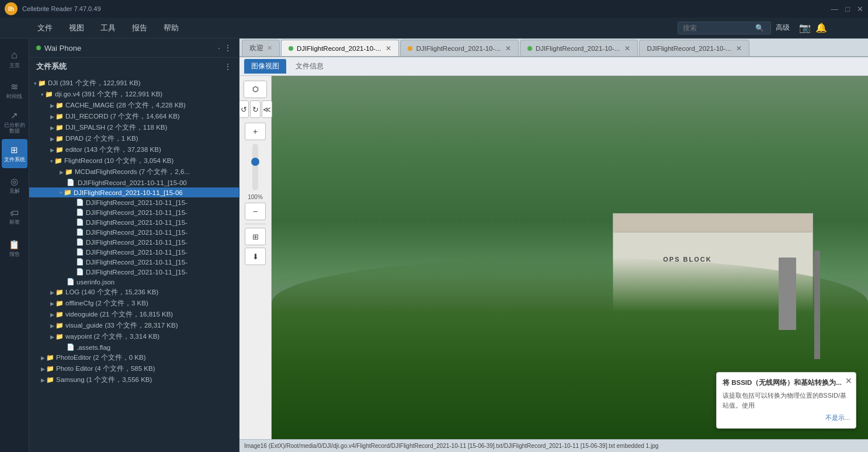 This screenshot has width=868, height=452. Describe the element at coordinates (255, 162) in the screenshot. I see `zoom-slider-thumb` at that location.